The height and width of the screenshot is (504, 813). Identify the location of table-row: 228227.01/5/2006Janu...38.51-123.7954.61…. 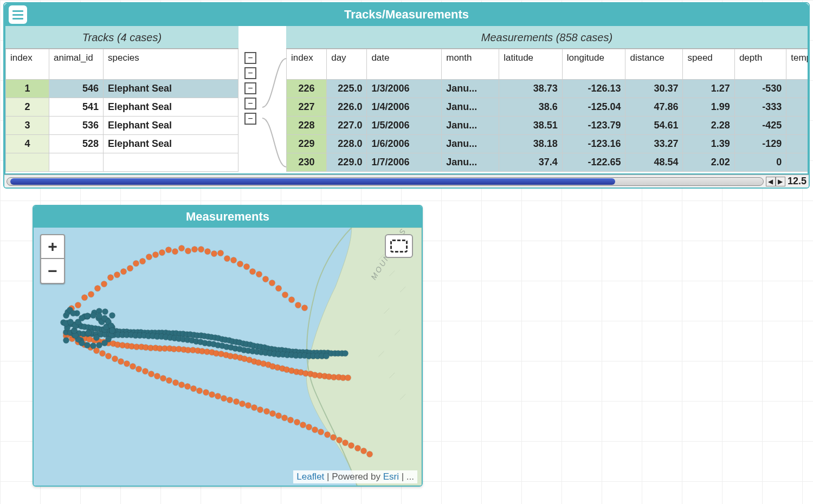
(547, 126).